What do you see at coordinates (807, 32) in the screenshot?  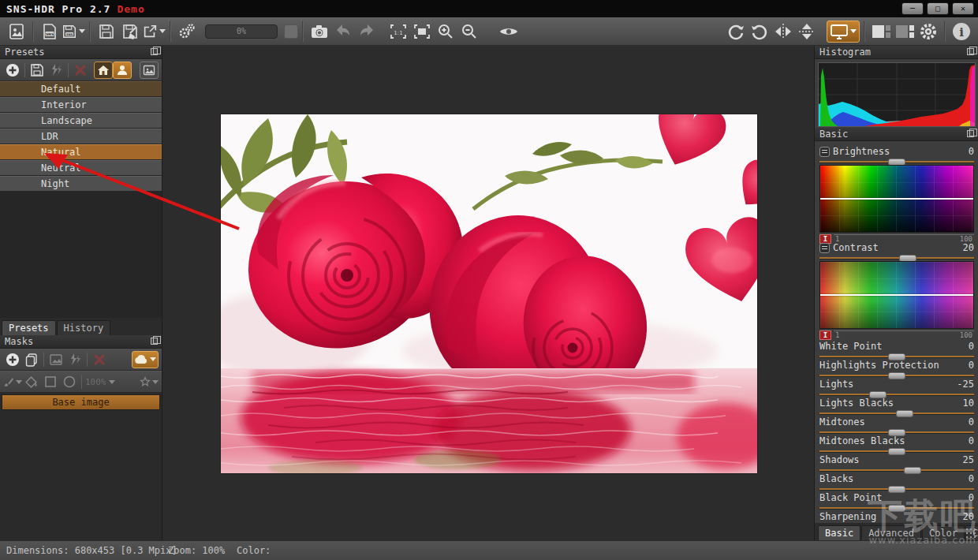 I see `flip-vertical-icon` at bounding box center [807, 32].